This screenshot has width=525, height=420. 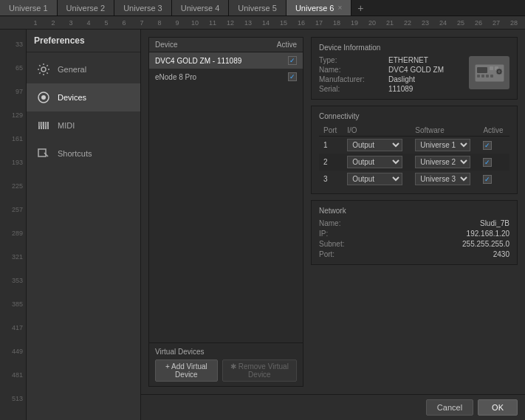 What do you see at coordinates (377, 179) in the screenshot?
I see `io-3: Output Input` at bounding box center [377, 179].